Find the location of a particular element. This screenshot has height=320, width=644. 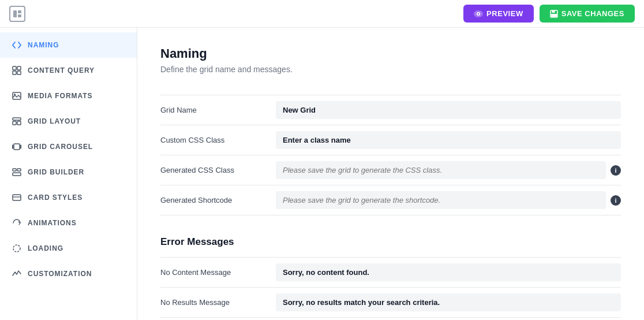

error-form-row: No Content Message is located at coordinates (391, 273).